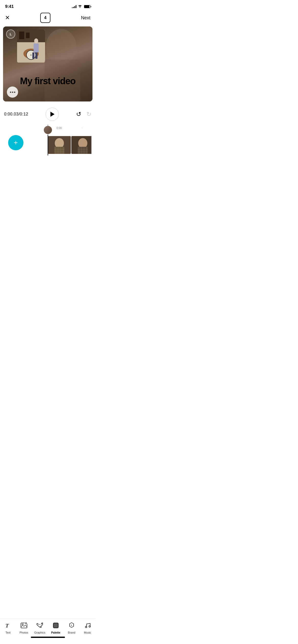  I want to click on more-button, so click(12, 92).